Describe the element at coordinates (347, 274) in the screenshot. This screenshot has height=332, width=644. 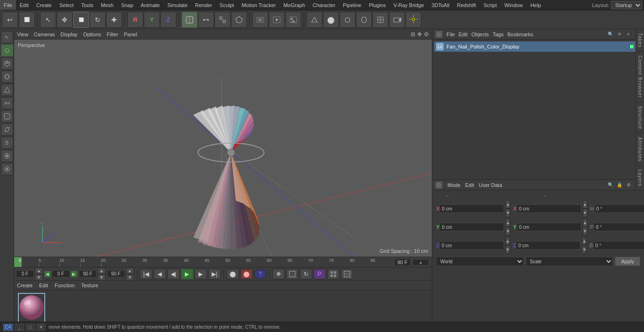
I see `pb-keys-btn` at that location.